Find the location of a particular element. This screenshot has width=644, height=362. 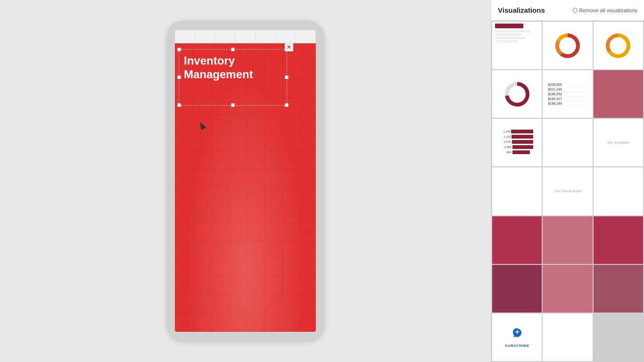

remove-all-label: Remove all visualizations is located at coordinates (609, 10).